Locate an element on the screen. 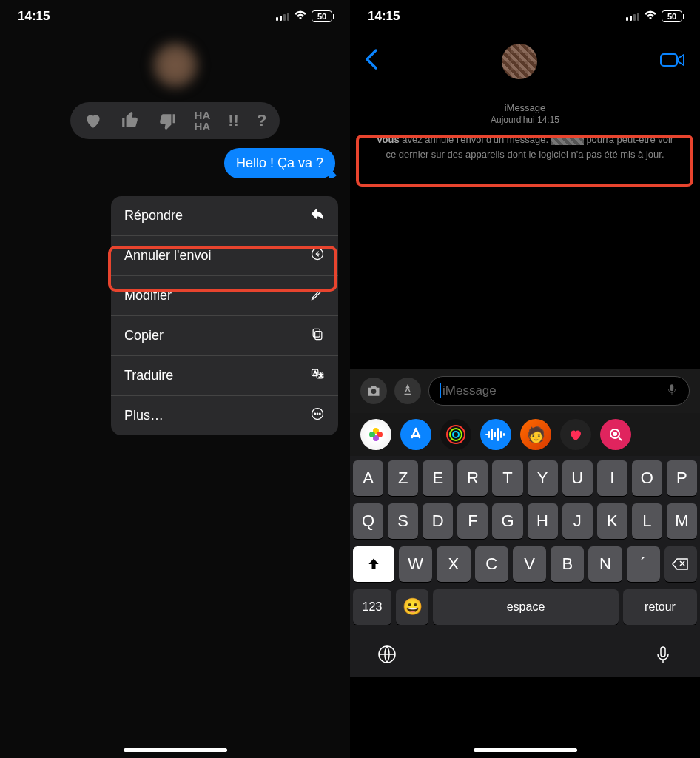 This screenshot has height=758, width=700. signal-icon is located at coordinates (633, 16).